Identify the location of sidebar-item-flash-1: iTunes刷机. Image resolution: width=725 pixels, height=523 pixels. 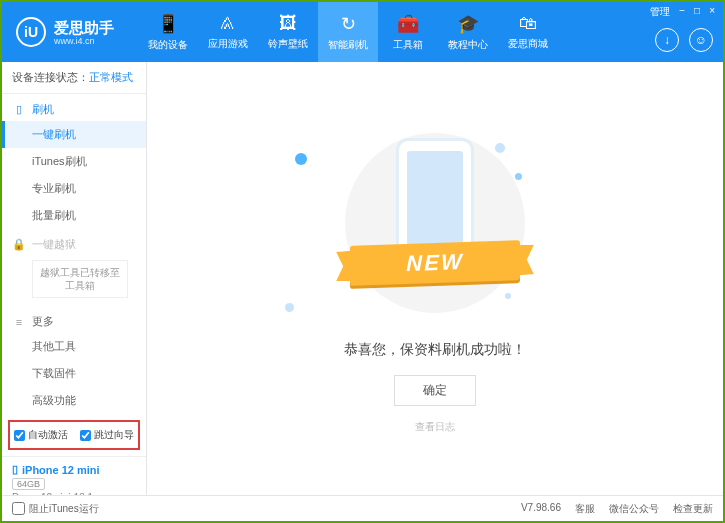
(74, 162).